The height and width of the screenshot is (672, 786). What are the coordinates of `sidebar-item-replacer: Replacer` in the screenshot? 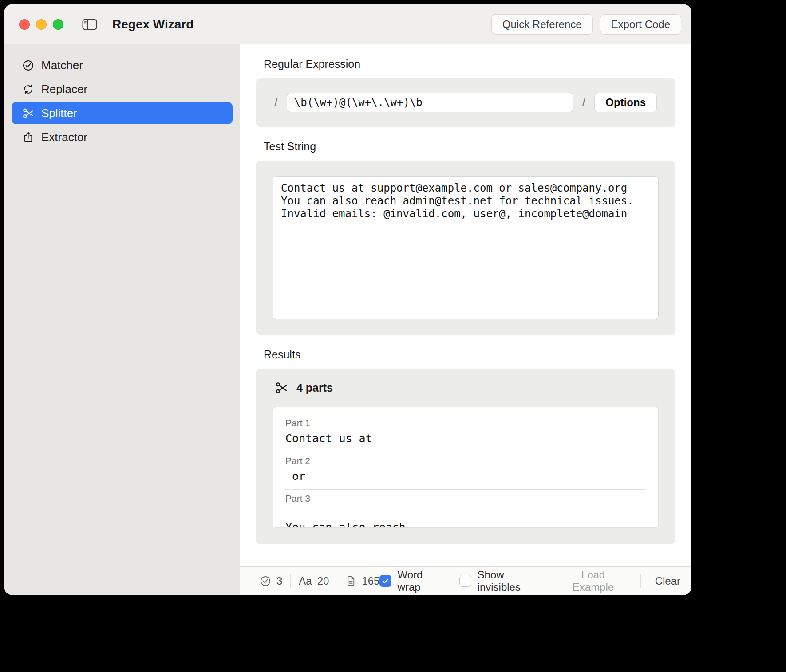 It's located at (122, 89).